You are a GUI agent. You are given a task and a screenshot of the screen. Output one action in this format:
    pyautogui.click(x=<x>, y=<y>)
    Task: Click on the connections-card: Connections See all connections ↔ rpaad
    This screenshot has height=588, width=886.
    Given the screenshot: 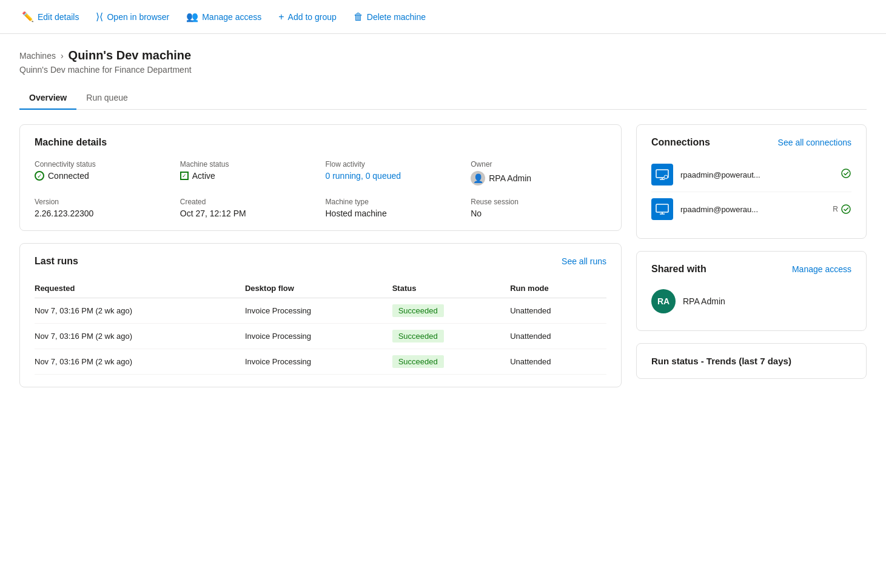 What is the action you would take?
    pyautogui.click(x=751, y=182)
    